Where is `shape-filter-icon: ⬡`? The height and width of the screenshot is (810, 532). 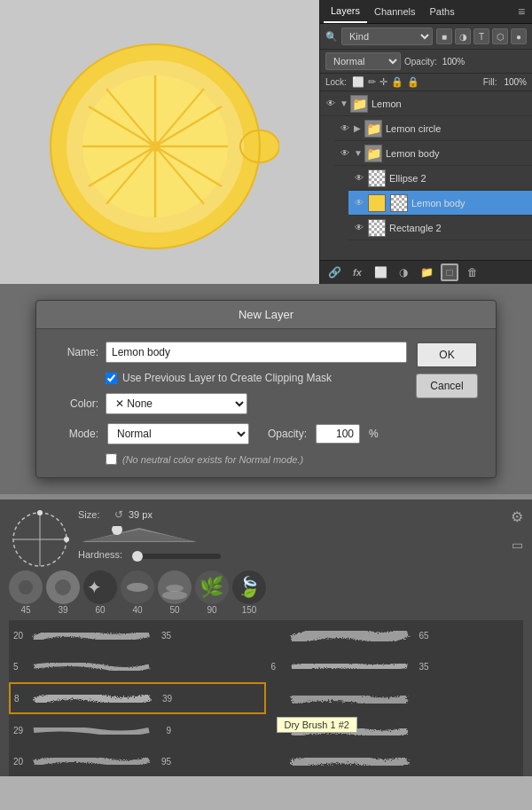
shape-filter-icon: ⬡ is located at coordinates (500, 36).